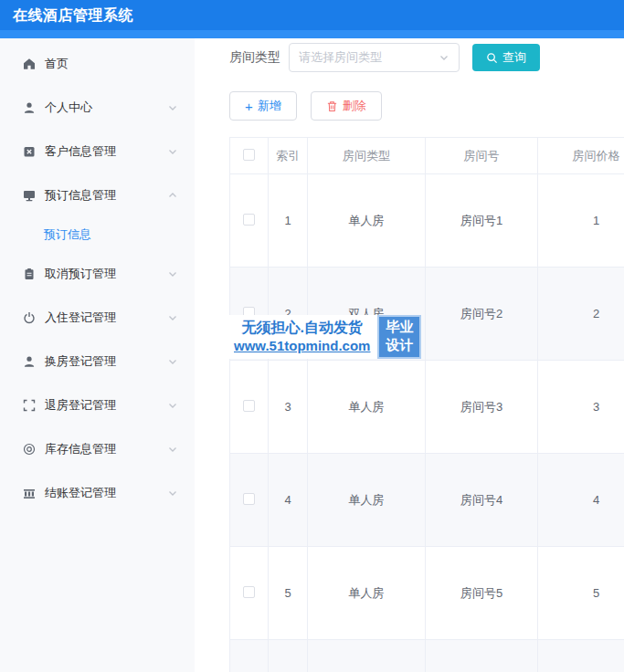  I want to click on ring-circle-icon, so click(29, 449).